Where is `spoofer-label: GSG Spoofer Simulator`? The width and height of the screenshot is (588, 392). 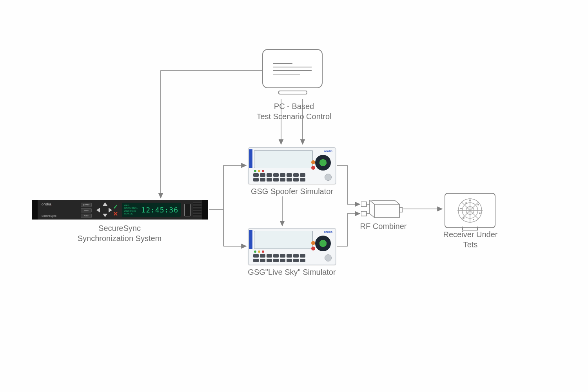 spoofer-label: GSG Spoofer Simulator is located at coordinates (292, 191).